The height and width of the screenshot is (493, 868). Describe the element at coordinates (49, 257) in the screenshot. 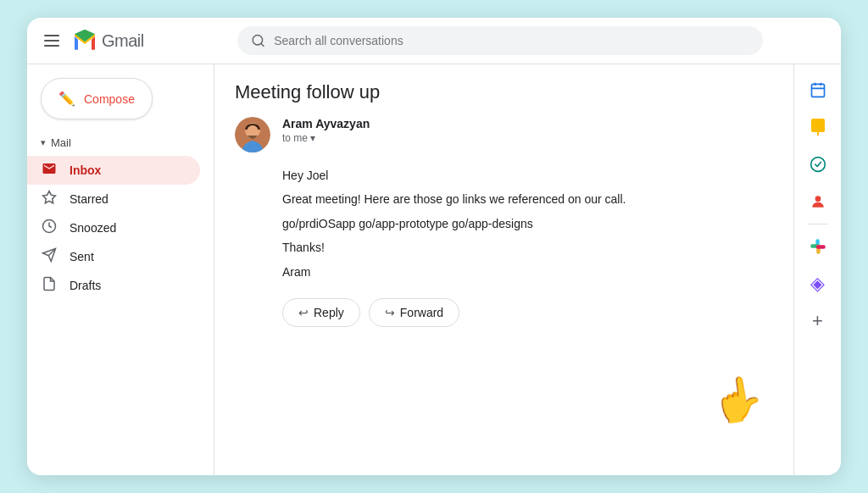

I see `send-icon` at that location.